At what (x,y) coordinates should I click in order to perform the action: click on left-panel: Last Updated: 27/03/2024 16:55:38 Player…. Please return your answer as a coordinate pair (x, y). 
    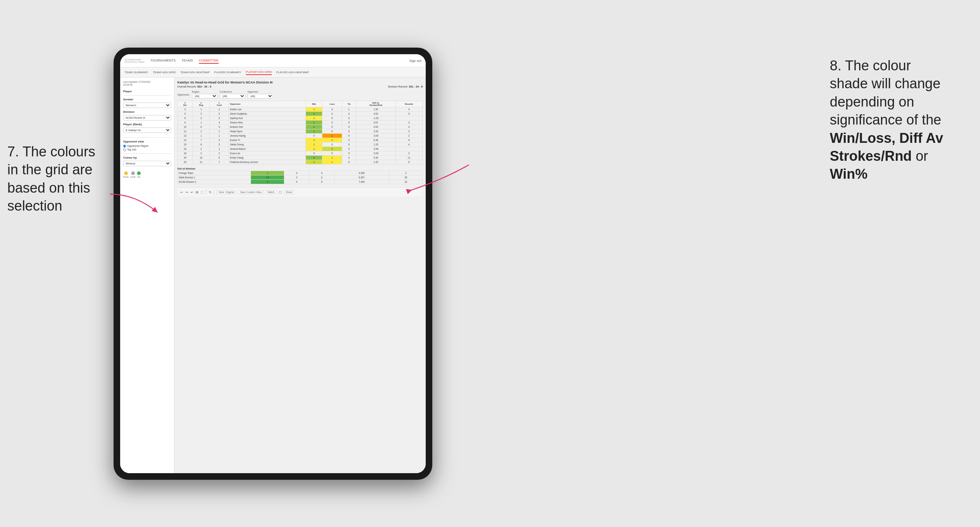
    Looking at the image, I should click on (147, 275).